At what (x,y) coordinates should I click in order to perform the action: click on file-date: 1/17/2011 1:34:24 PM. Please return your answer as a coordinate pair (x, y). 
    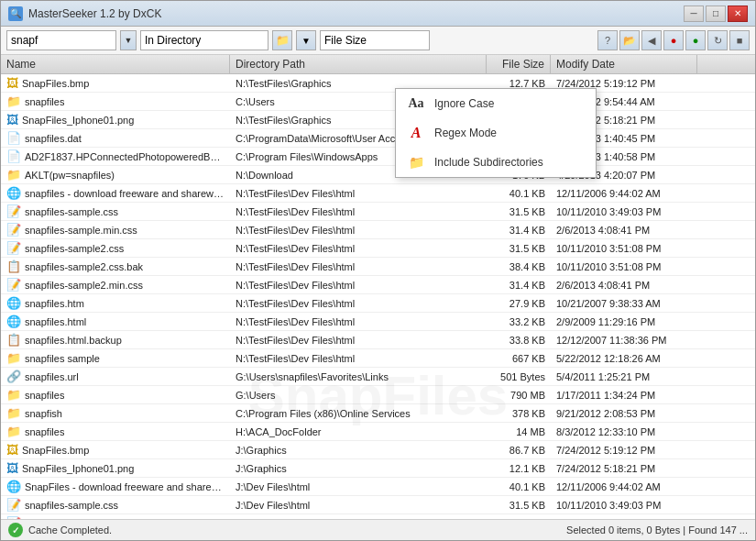
    Looking at the image, I should click on (624, 395).